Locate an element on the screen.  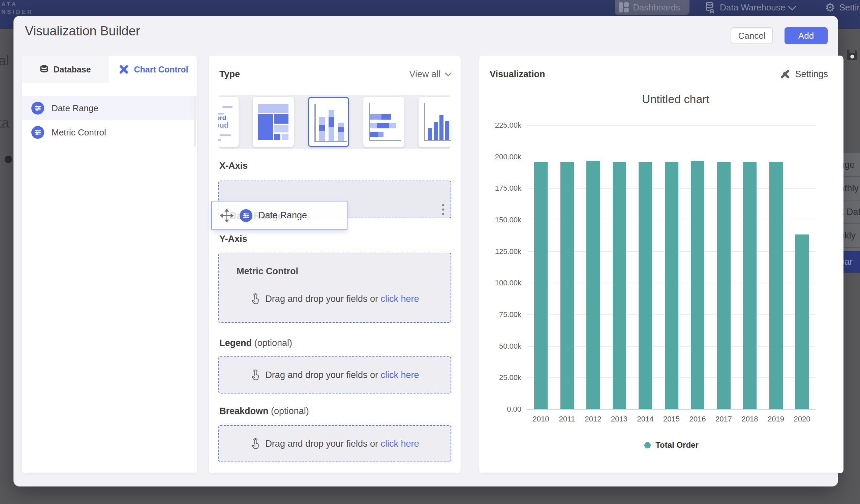
database-icon is located at coordinates (44, 70).